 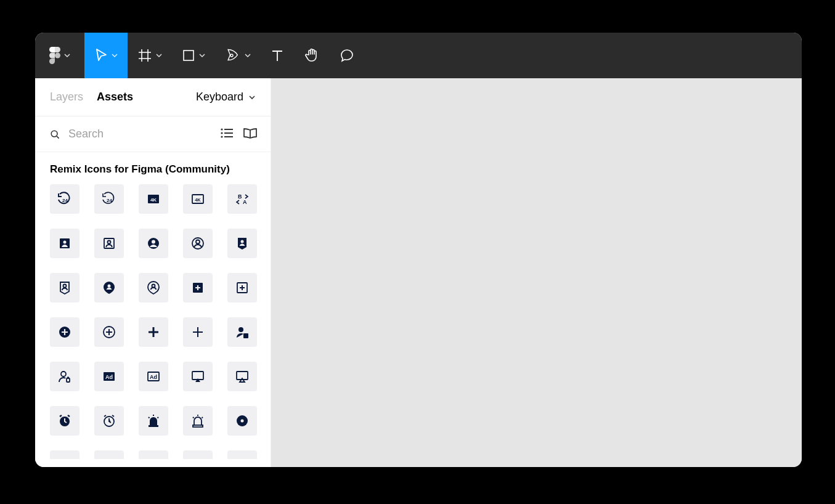 What do you see at coordinates (65, 243) in the screenshot?
I see `asset-account-box-fill` at bounding box center [65, 243].